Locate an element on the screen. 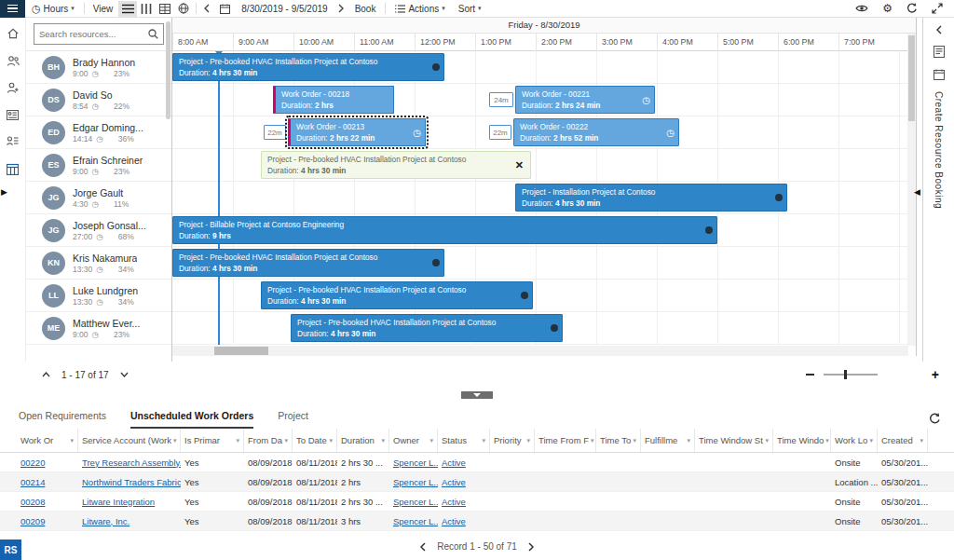  column-header: Work Lo▾ is located at coordinates (854, 440).